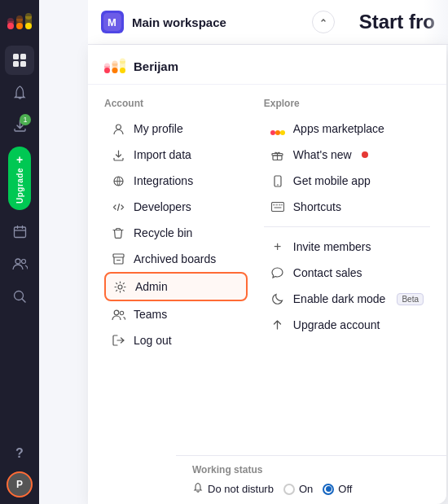  What do you see at coordinates (332, 247) in the screenshot?
I see `invite-members-label: Invite members` at bounding box center [332, 247].